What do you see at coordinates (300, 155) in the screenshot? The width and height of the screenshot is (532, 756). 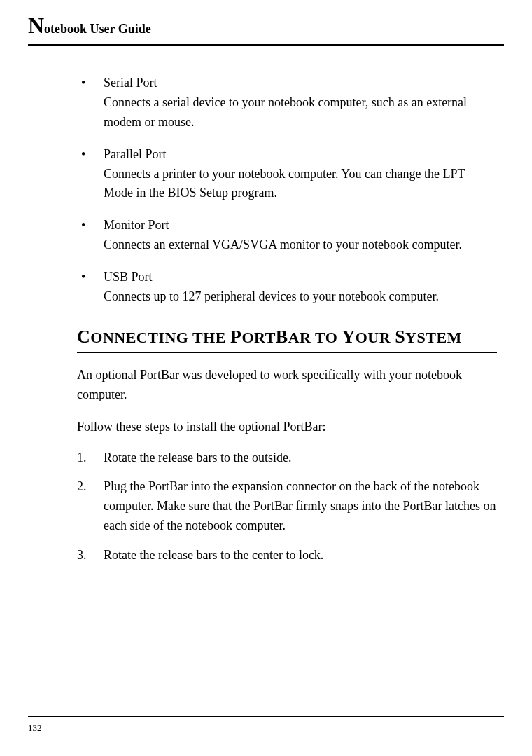 I see `bullet-title: Parallel Port` at bounding box center [300, 155].